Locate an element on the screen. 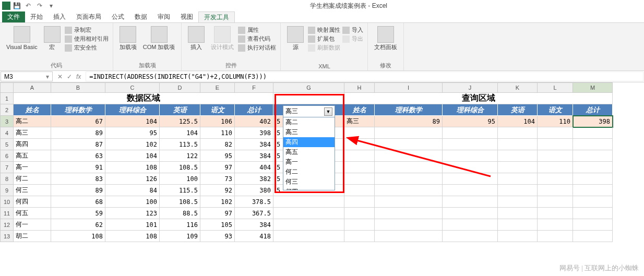 This screenshot has width=644, height=276. cell: 108.5 is located at coordinates (180, 167).